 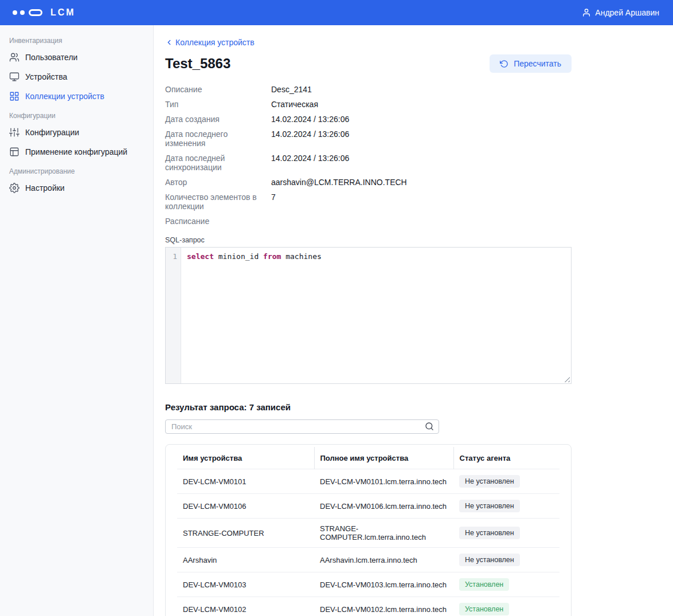 I want to click on detail-label: Количество элементов в коллекции, so click(x=218, y=202).